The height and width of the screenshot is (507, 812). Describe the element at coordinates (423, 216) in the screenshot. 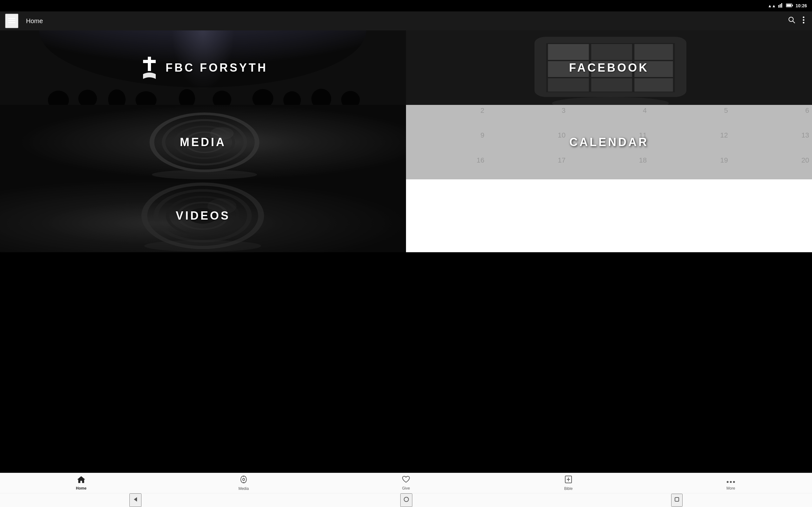

I see `tile-blank` at that location.